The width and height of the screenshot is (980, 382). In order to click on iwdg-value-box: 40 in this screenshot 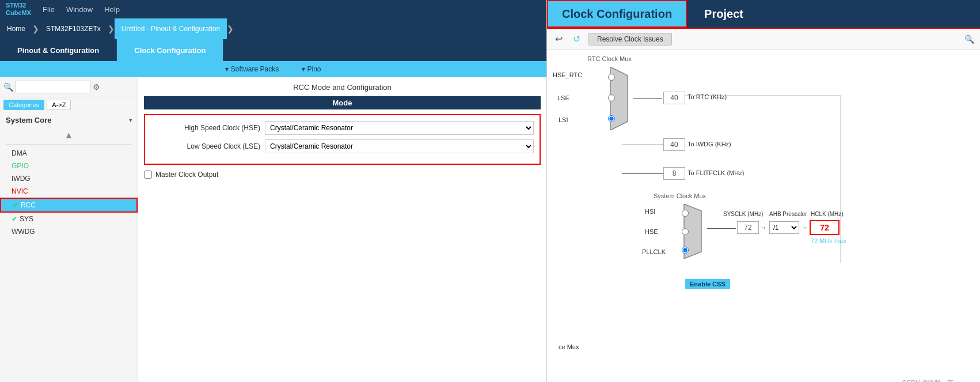, I will do `click(674, 145)`.